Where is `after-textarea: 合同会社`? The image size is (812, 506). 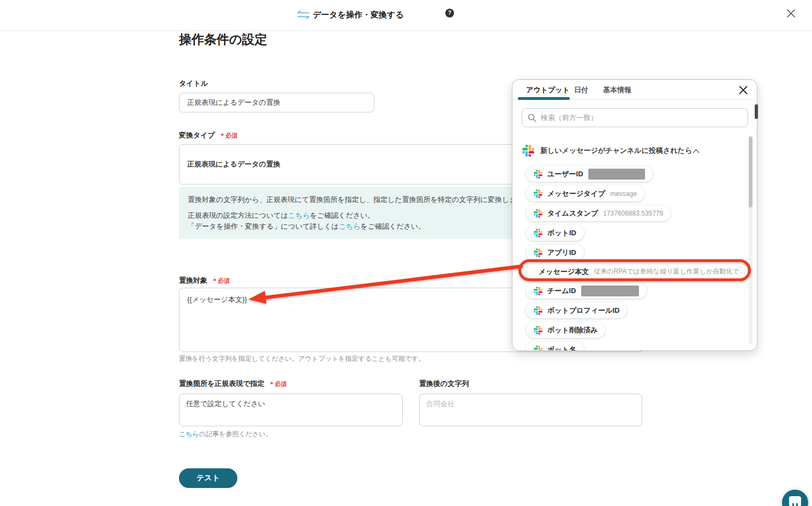 after-textarea: 合同会社 is located at coordinates (530, 410).